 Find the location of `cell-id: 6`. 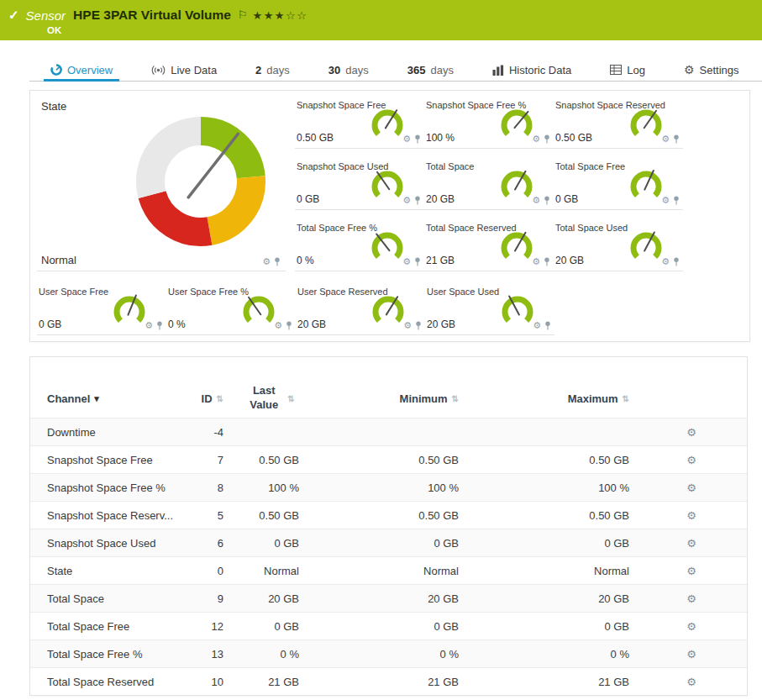

cell-id: 6 is located at coordinates (200, 543).